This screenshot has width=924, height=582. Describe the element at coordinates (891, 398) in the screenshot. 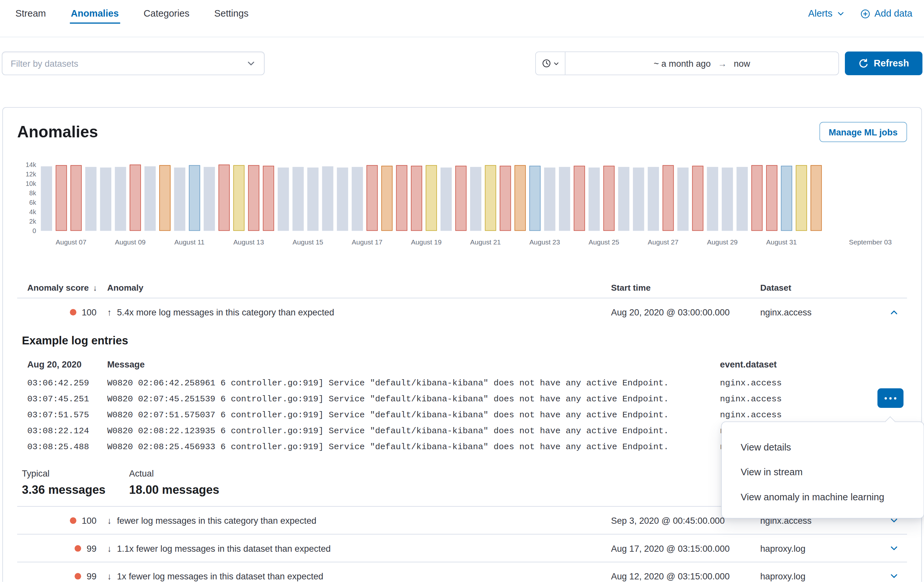

I see `log-entry-actions-button` at that location.